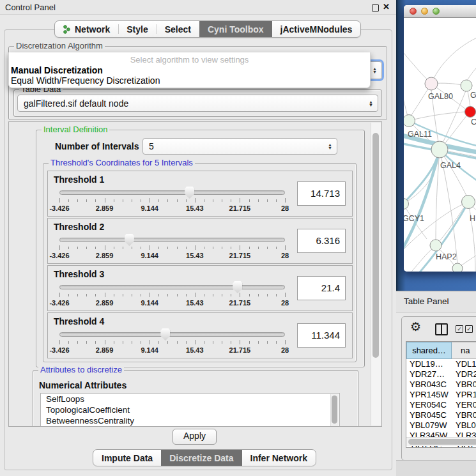 This screenshot has height=476, width=476. Describe the element at coordinates (473, 95) in the screenshot. I see `node-label: G.` at that location.